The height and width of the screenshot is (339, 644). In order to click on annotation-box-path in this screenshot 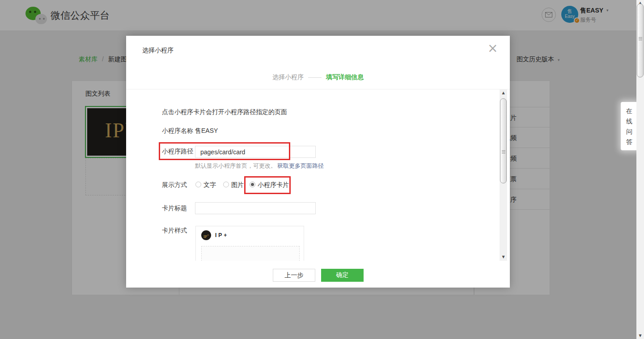, I will do `click(225, 151)`.